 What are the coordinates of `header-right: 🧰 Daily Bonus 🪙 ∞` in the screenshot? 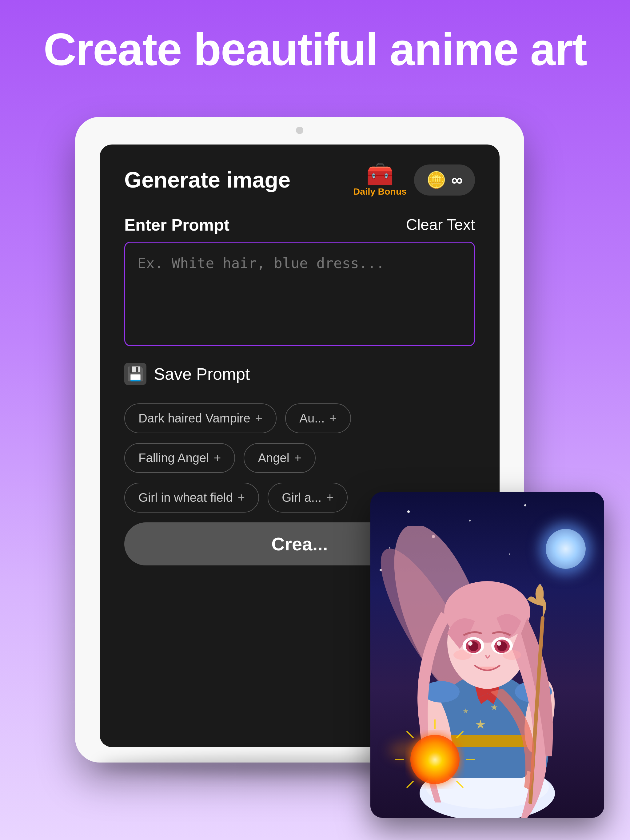 It's located at (414, 180).